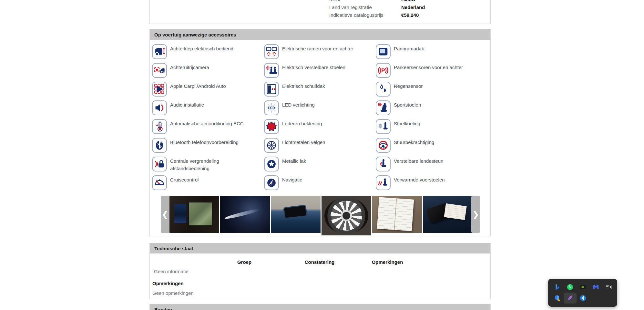 The width and height of the screenshot is (644, 310). I want to click on photo-roof-sunroof-open, so click(296, 214).